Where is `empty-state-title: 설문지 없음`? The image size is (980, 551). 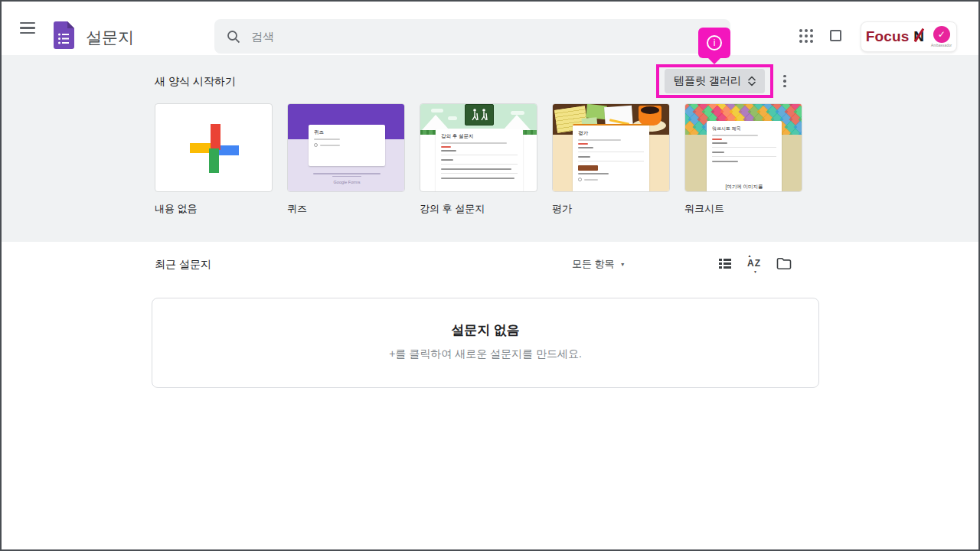
empty-state-title: 설문지 없음 is located at coordinates (485, 331).